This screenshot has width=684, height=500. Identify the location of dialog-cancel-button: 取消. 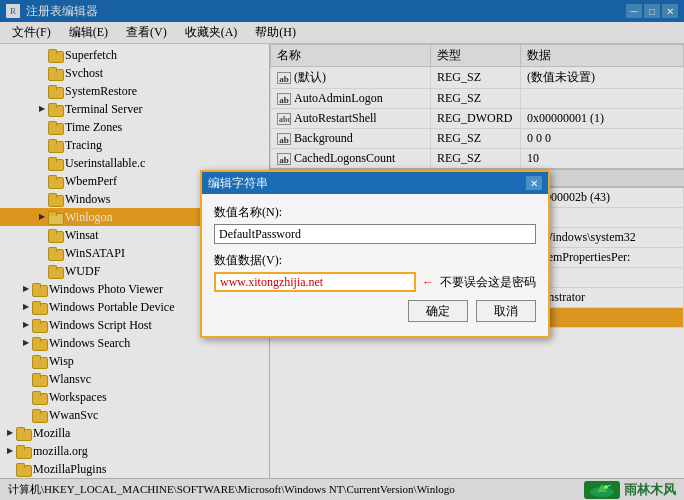
(506, 311).